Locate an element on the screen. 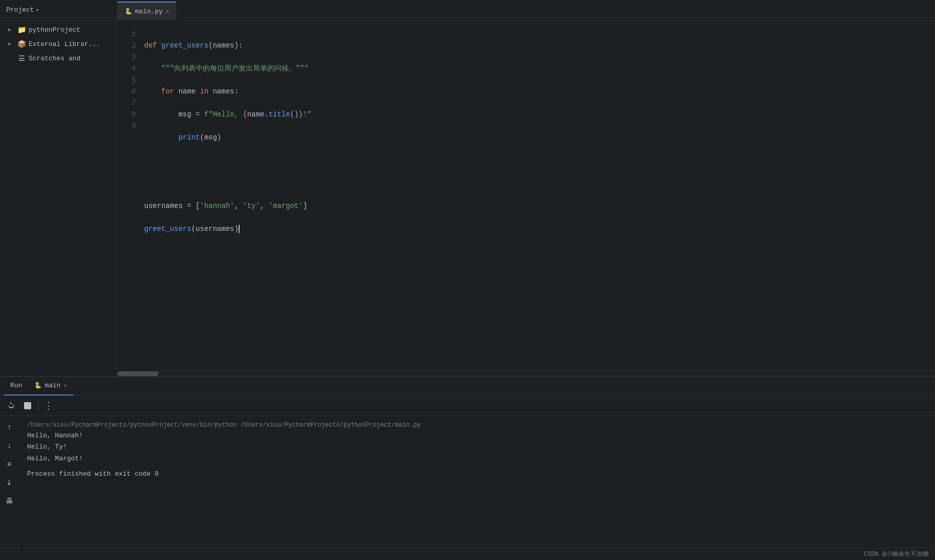  bottom-status: CSDN @小幽余生不加糖 is located at coordinates (468, 554).